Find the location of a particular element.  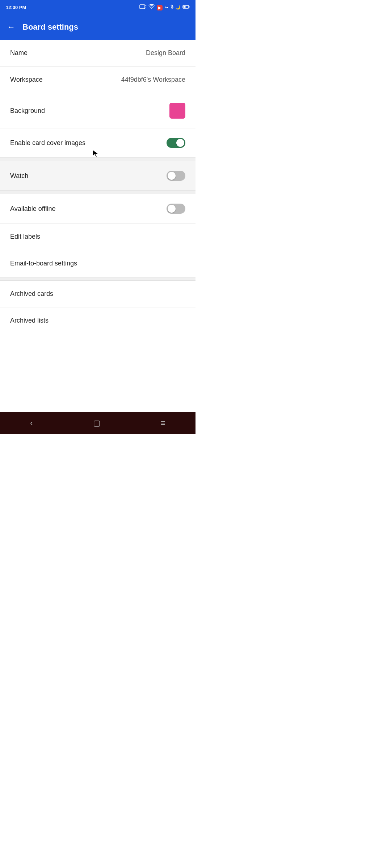

status-icons: ▶ 🗝 🌙 is located at coordinates (164, 7).